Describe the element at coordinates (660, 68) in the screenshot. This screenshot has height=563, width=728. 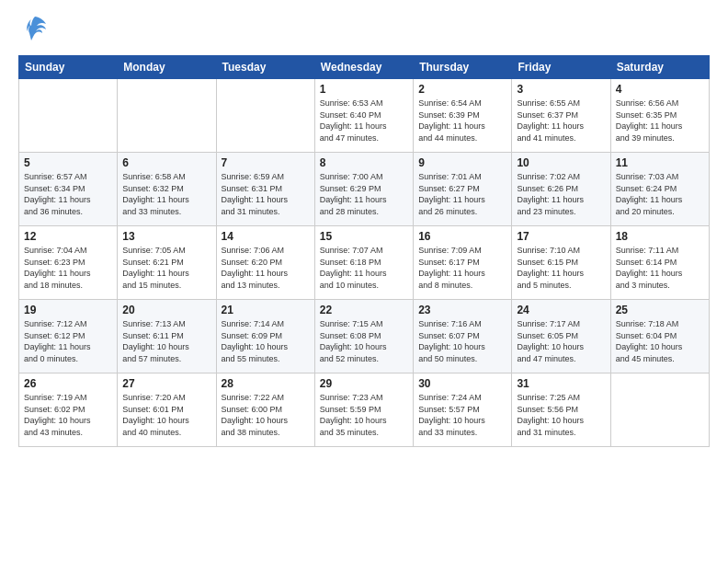
I see `weekday-header-saturday: Saturday` at that location.